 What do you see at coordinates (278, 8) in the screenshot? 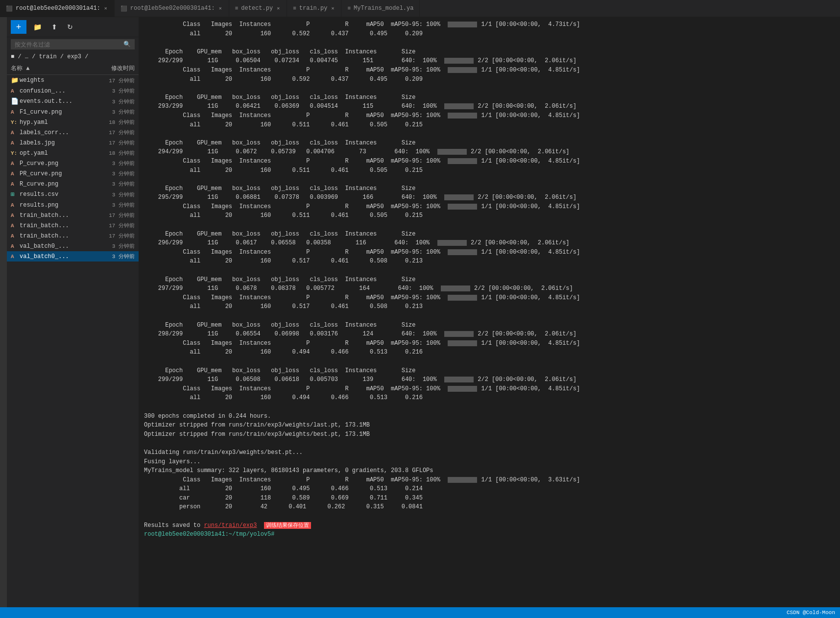
I see `tab-close-detect: ✕` at bounding box center [278, 8].